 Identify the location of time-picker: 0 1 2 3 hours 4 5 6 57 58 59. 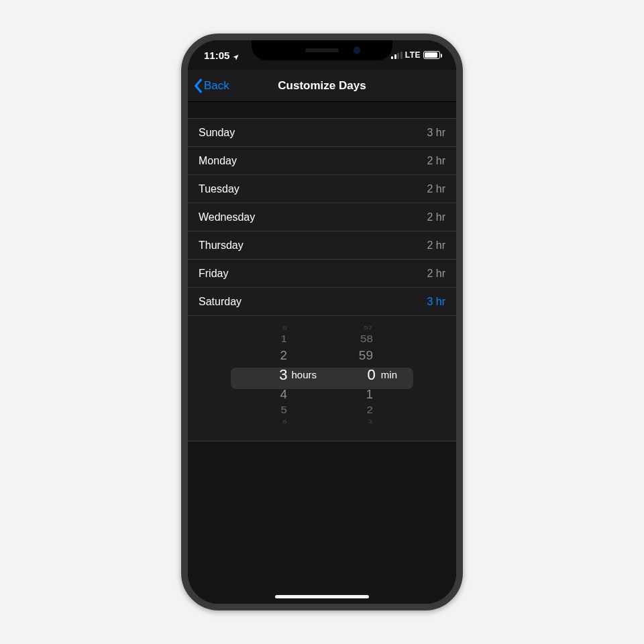
(322, 378).